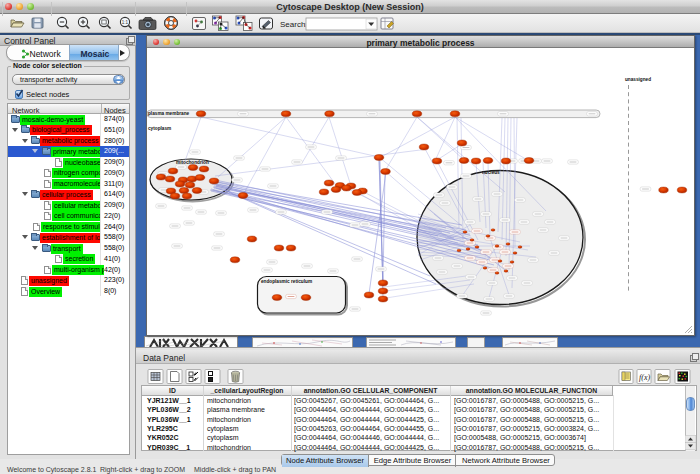 The width and height of the screenshot is (700, 474). What do you see at coordinates (644, 378) in the screenshot?
I see `svg-text: f(x)` at bounding box center [644, 378].